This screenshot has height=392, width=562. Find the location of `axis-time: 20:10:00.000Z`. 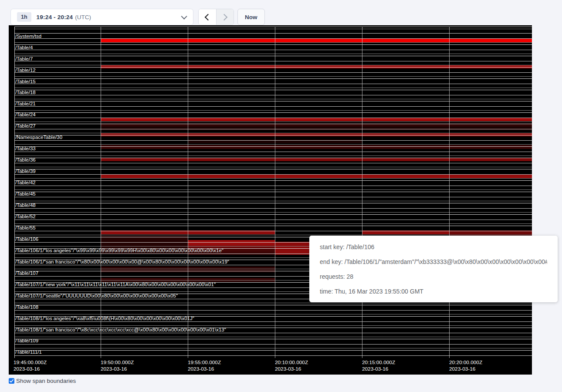

axis-time: 20:10:00.000Z is located at coordinates (291, 362).